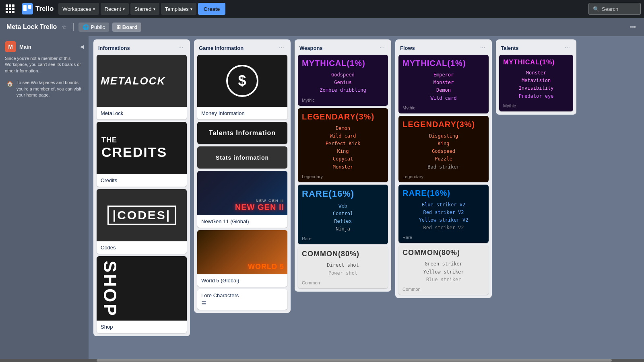 The width and height of the screenshot is (644, 362). What do you see at coordinates (110, 289) in the screenshot?
I see `shop-title: SHOP` at bounding box center [110, 289].